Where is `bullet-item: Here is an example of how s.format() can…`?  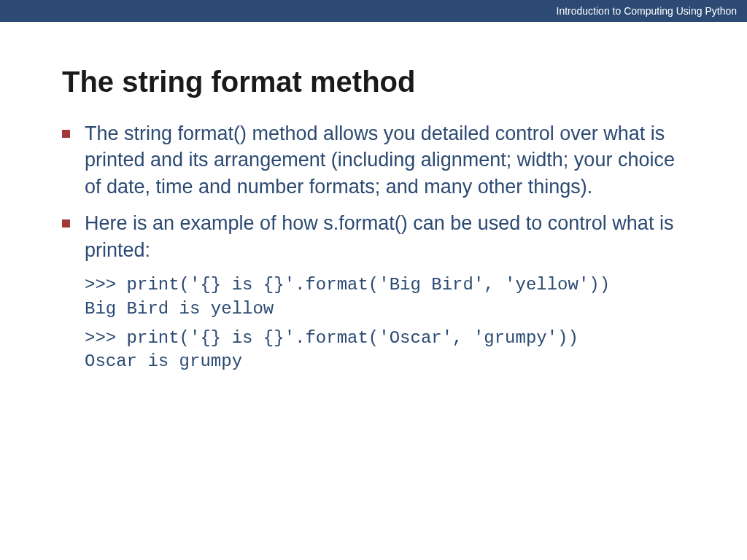 bullet-item: Here is an example of how s.format() can… is located at coordinates (374, 236).